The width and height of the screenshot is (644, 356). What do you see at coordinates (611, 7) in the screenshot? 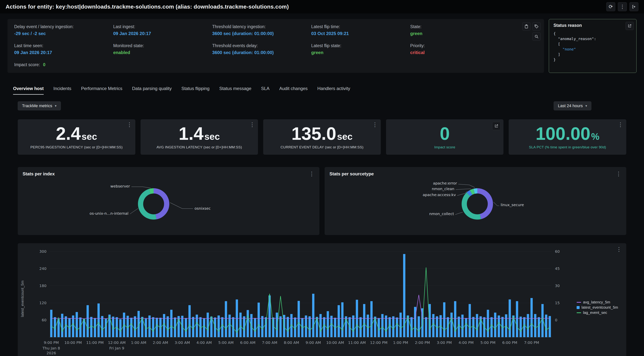
I see `refresh-icon: ⟳` at bounding box center [611, 7].